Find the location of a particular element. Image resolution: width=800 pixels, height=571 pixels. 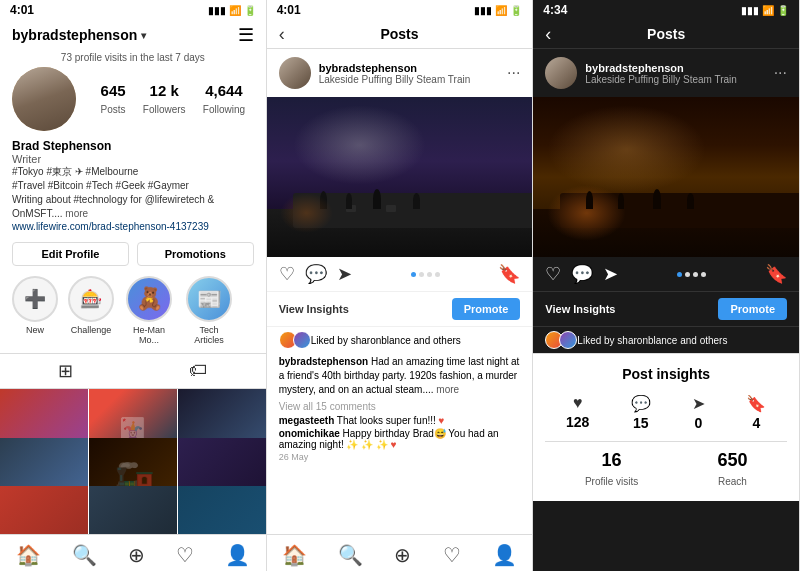

stat-followers: 12 k Followers is located at coordinates (164, 100).